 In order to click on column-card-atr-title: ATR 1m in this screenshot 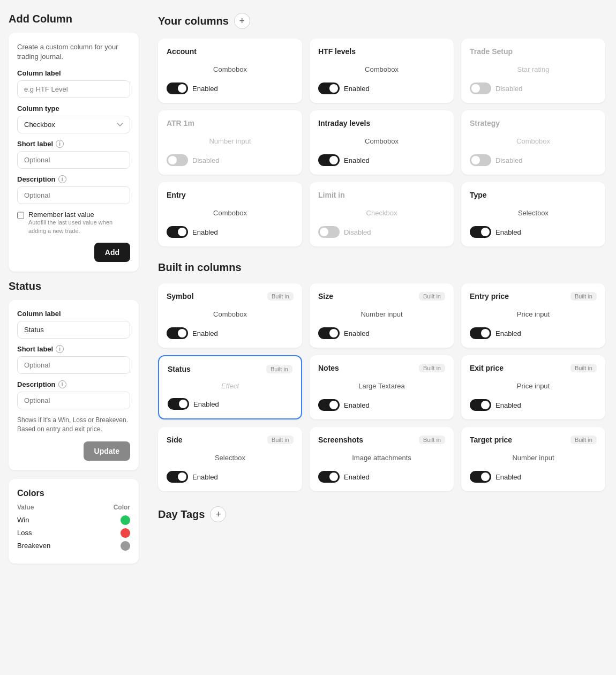, I will do `click(181, 123)`.